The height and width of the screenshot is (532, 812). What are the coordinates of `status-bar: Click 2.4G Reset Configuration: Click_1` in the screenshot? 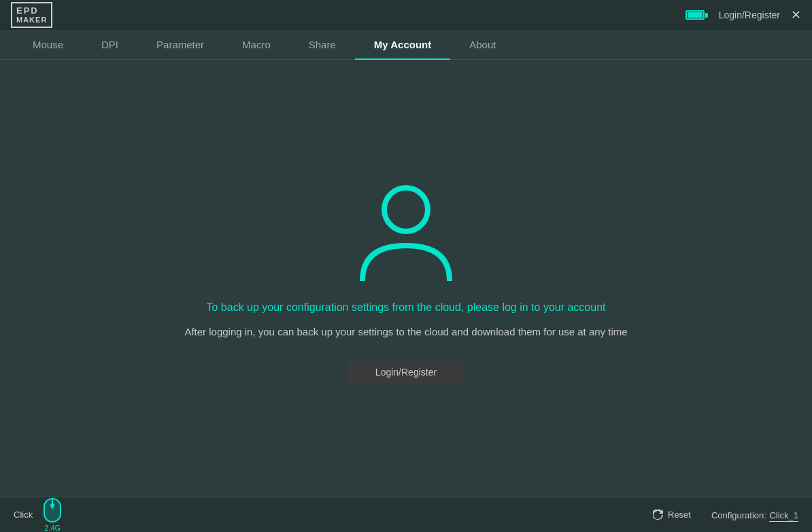 It's located at (406, 514).